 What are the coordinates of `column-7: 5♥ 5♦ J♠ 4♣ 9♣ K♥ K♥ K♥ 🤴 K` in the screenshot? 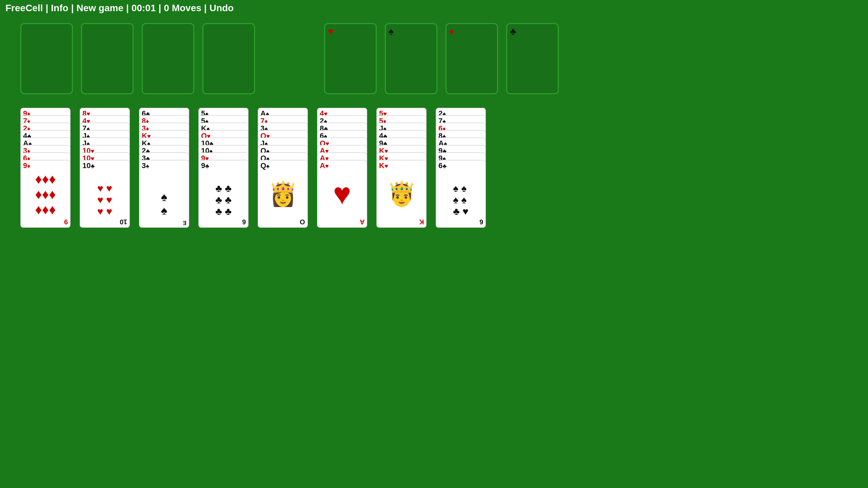 It's located at (403, 168).